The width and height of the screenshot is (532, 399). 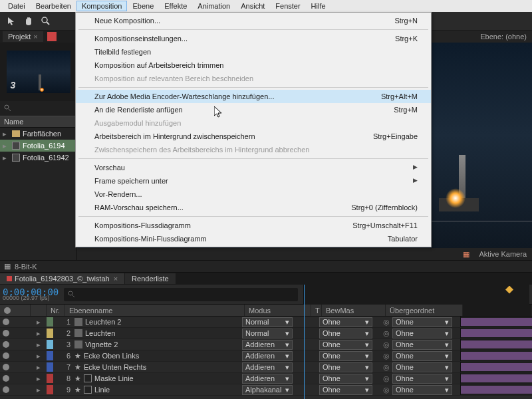 What do you see at coordinates (503, 254) in the screenshot?
I see `active-camera-dropdown: Aktive Kamera` at bounding box center [503, 254].